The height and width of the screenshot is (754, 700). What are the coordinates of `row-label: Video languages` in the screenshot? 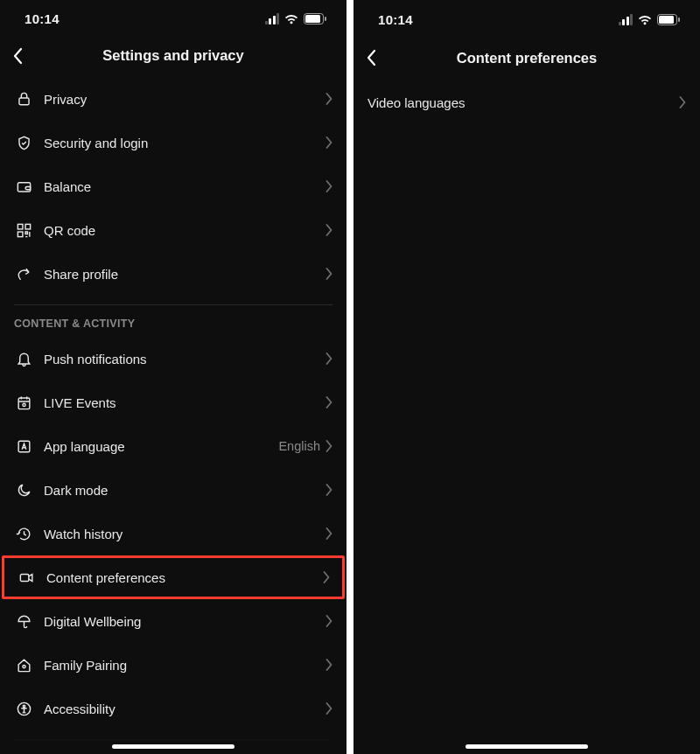 It's located at (523, 103).